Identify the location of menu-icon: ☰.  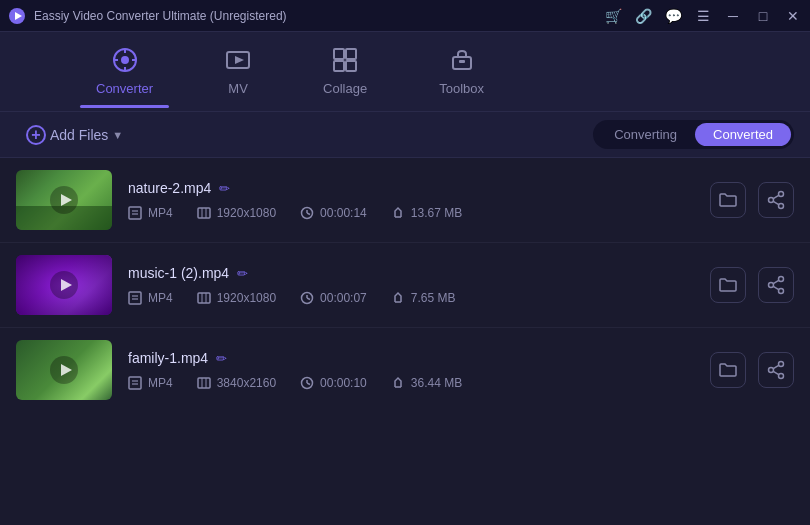
(703, 16).